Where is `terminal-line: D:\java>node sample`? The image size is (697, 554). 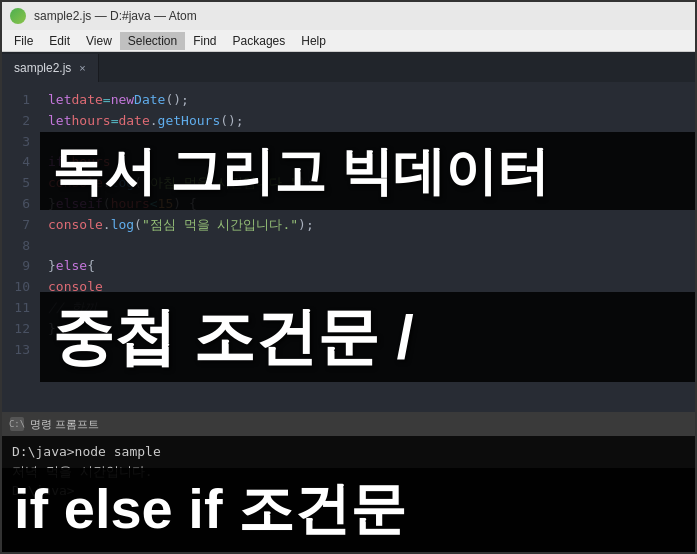 terminal-line: D:\java>node sample is located at coordinates (348, 452).